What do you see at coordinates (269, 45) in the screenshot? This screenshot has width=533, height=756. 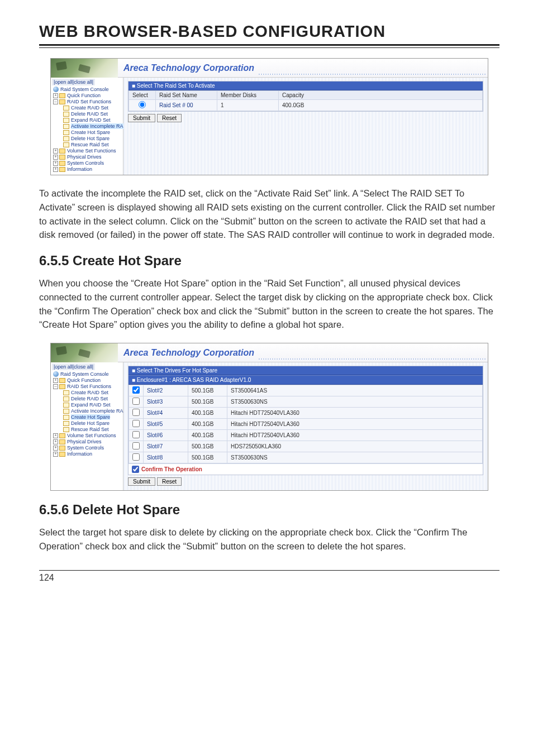 I see `rule-thick` at bounding box center [269, 45].